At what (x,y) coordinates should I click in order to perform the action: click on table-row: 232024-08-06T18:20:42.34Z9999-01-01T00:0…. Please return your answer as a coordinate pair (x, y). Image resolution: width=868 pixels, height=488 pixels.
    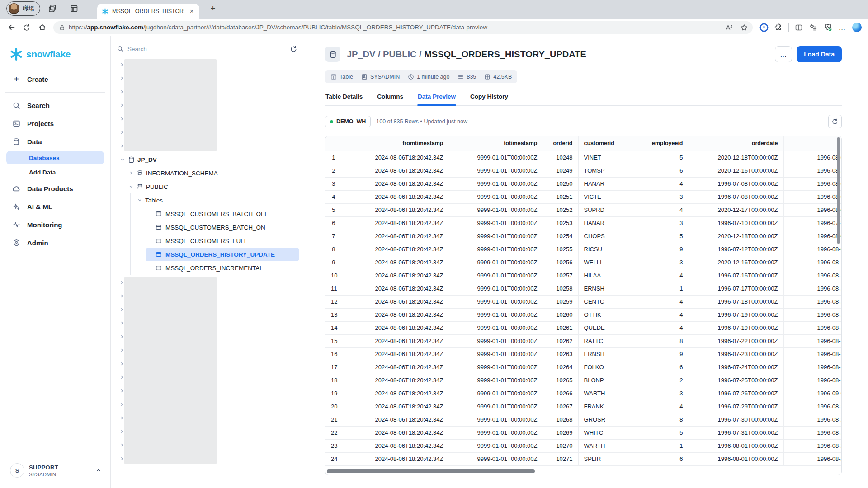
    Looking at the image, I should click on (584, 446).